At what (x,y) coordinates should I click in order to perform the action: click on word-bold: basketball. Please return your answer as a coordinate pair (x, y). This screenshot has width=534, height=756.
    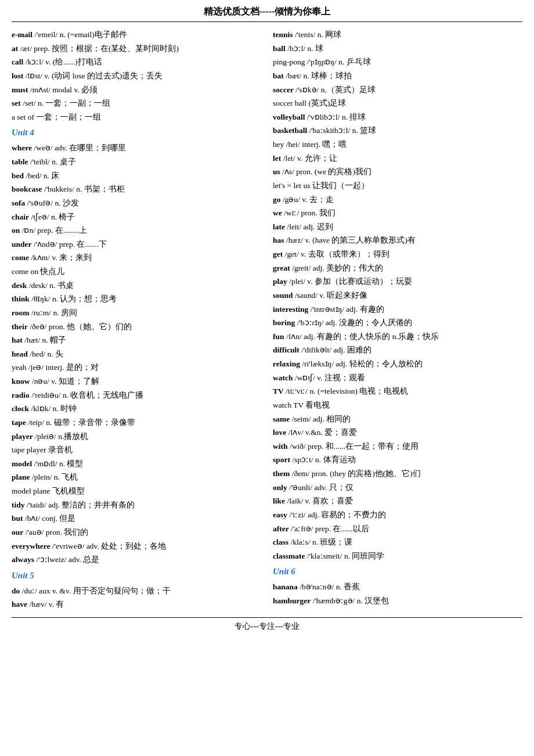
    Looking at the image, I should click on (290, 130).